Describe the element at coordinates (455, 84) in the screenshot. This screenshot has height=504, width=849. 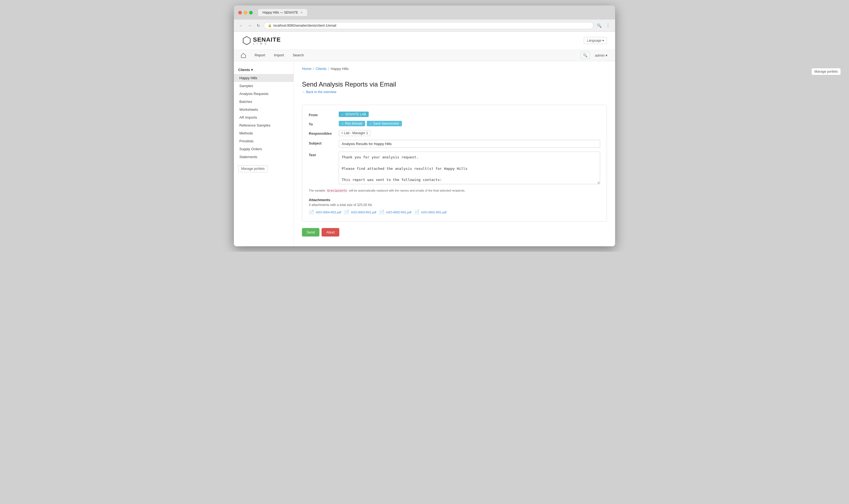
I see `page-title: Send Analysis Reports via Email` at that location.